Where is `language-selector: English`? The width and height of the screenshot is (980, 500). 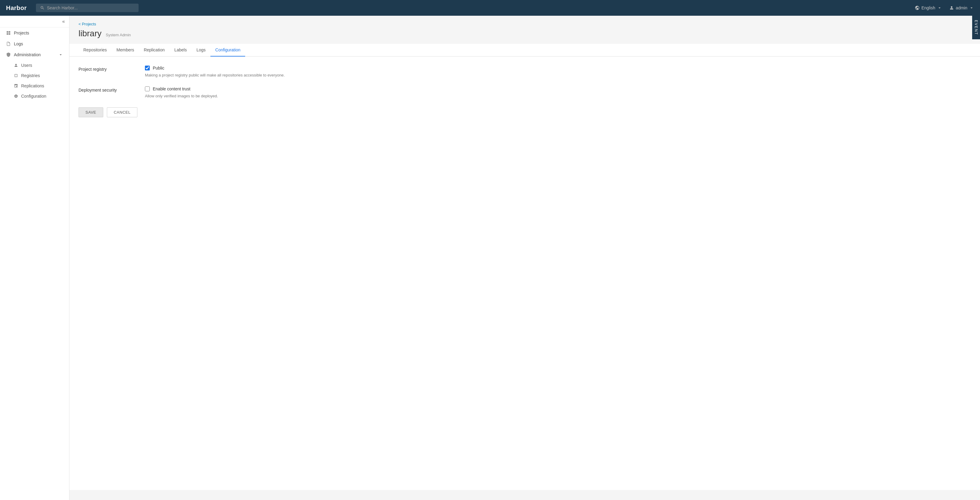
language-selector: English is located at coordinates (928, 8).